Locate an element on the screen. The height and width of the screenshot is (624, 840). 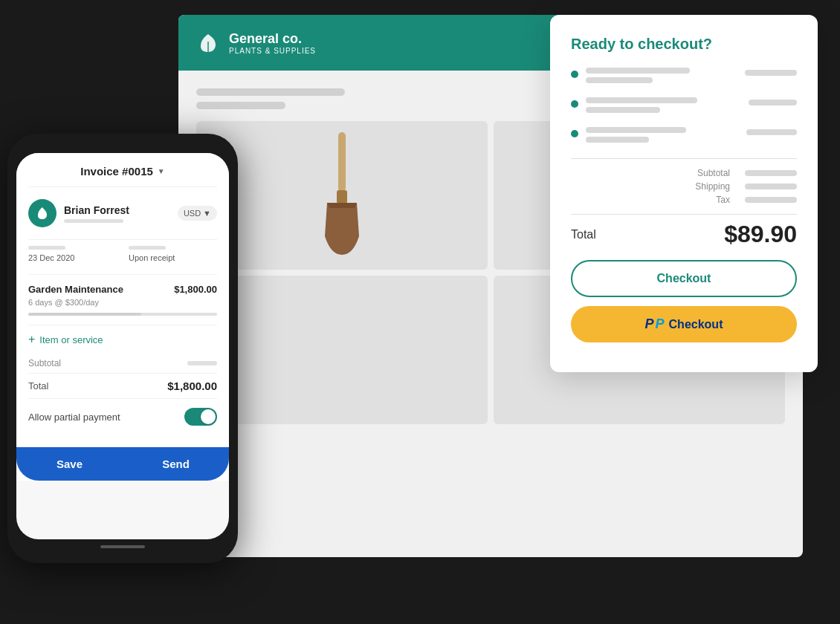
item-desc: 6 days @ $300/day is located at coordinates (123, 302).